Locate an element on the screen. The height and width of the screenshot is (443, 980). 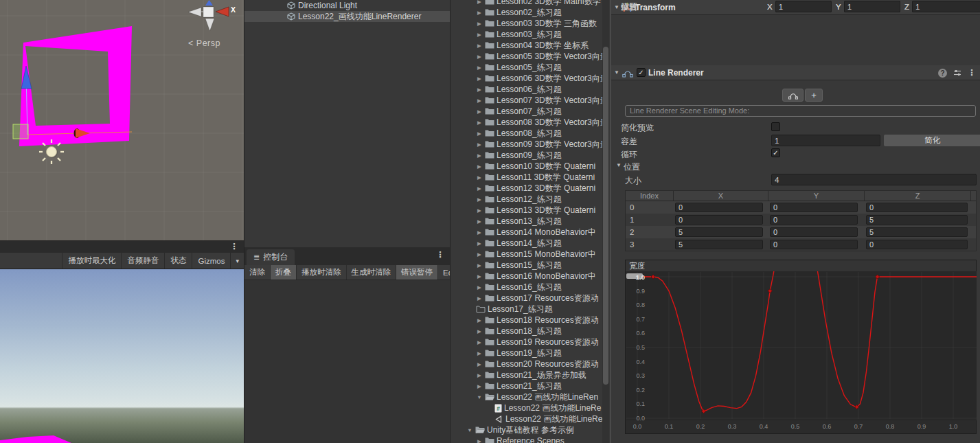
project-tree-item: ▶ Lesson06 3D数学 Vector3向量 is located at coordinates (528, 78).